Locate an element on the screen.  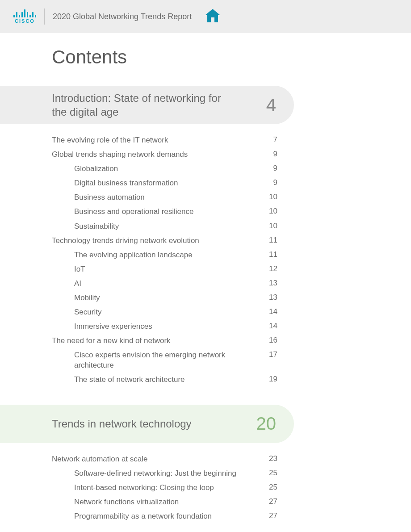
toc-row: Programmability as a network foundation2… is located at coordinates (164, 516).